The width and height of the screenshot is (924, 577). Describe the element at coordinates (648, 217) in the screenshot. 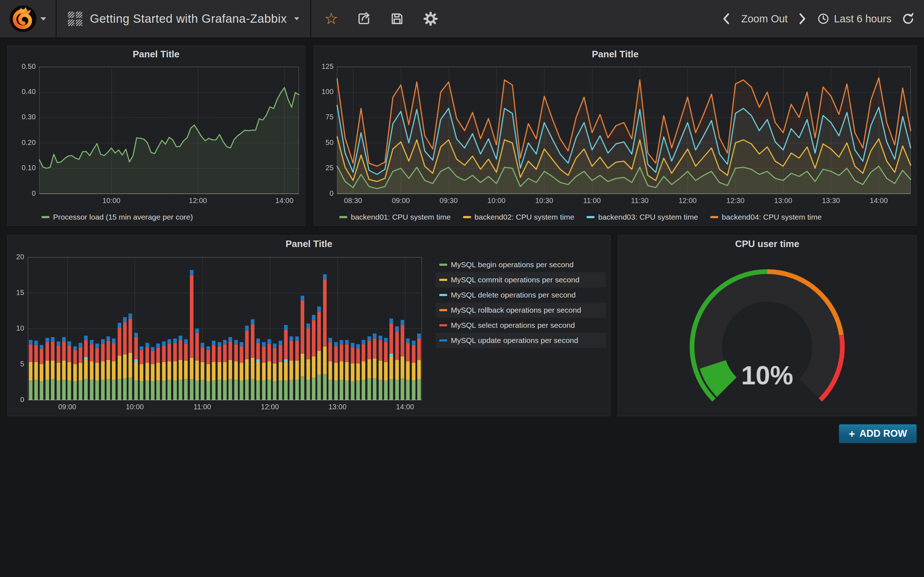

I see `legend-label: backend03: CPU system time` at that location.